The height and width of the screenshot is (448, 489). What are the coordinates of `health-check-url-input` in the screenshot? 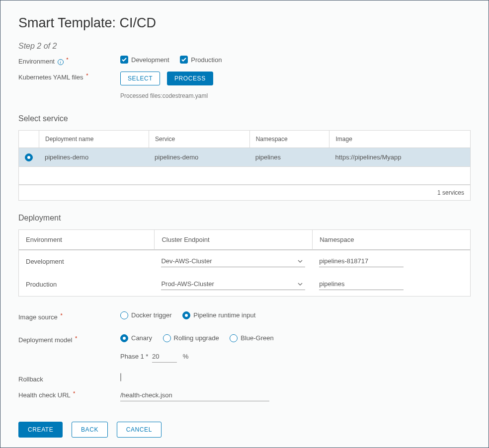 It's located at (195, 396).